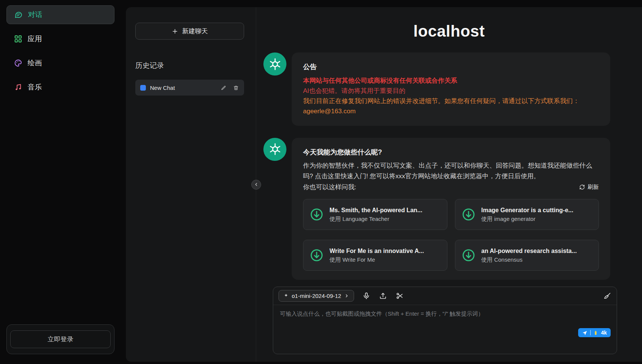 Image resolution: width=642 pixels, height=364 pixels. Describe the element at coordinates (451, 101) in the screenshot. I see `announcement-line: 我们目前正在修复我们网站上的错误并改进细节。如果您有任何疑问，请通过以下方式联系…` at that location.